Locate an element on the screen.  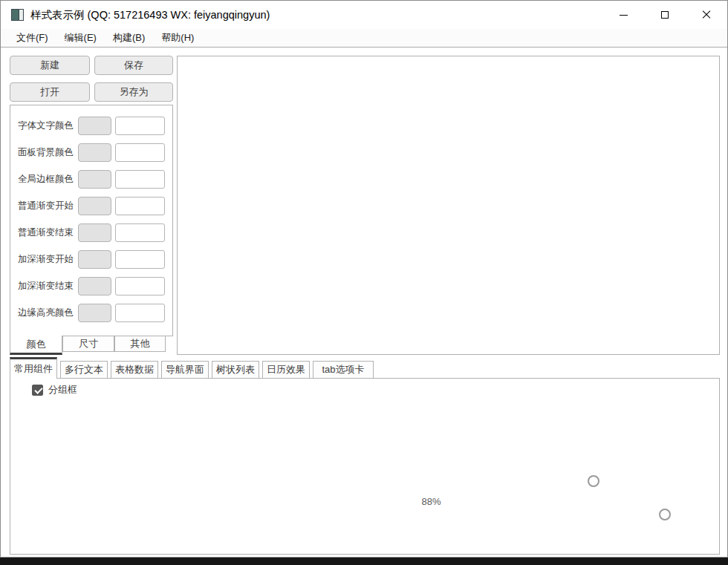
close-icon is located at coordinates (706, 15).